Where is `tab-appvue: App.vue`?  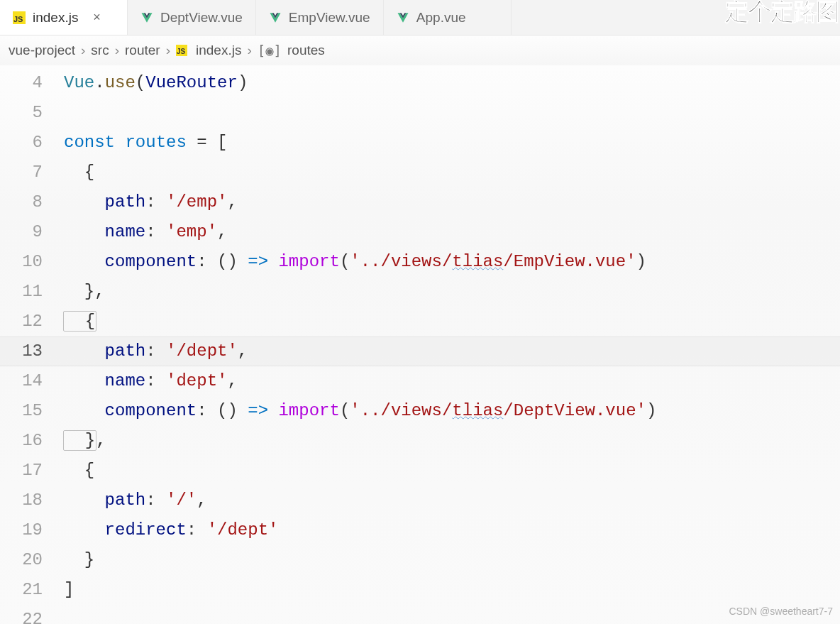 tab-appvue: App.vue is located at coordinates (448, 17).